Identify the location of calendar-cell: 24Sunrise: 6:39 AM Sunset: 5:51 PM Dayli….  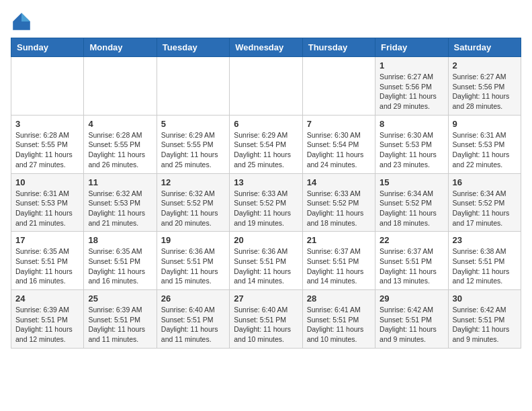
(48, 320).